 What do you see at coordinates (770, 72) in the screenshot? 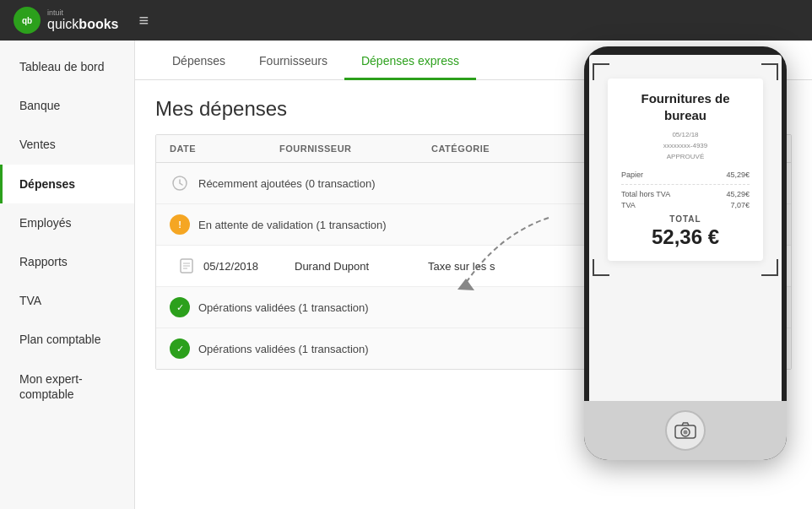
I see `bracket-tr` at bounding box center [770, 72].